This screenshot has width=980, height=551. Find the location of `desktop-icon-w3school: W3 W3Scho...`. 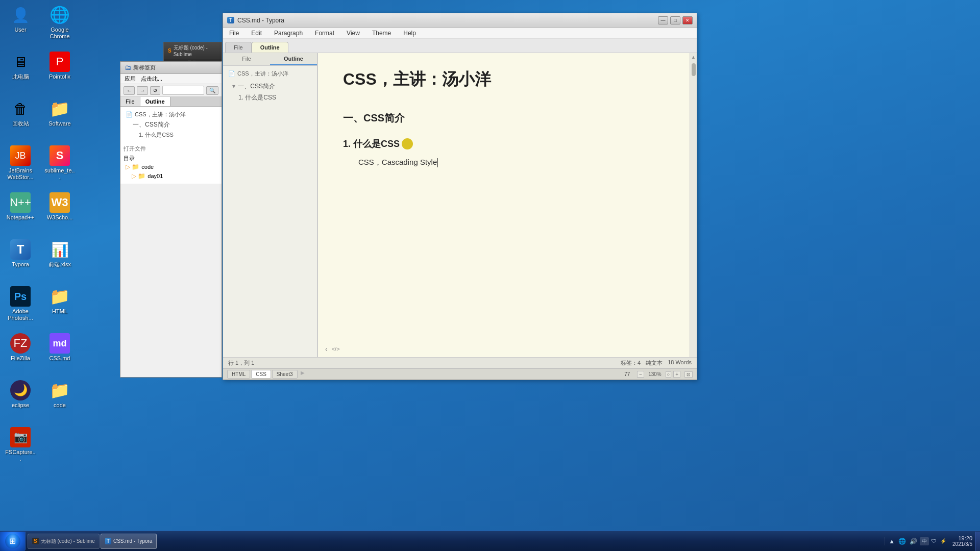

desktop-icon-w3school: W3 W3Scho... is located at coordinates (60, 213).